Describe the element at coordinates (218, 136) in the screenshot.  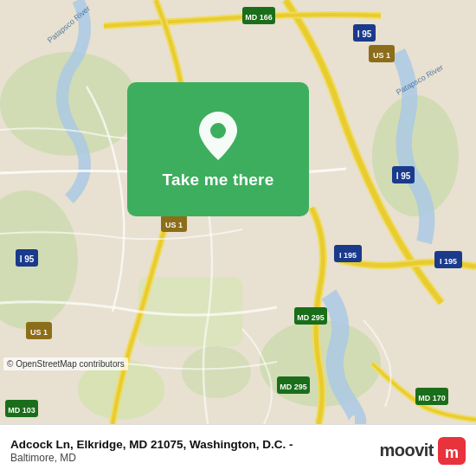
I see `location-pin-icon` at that location.